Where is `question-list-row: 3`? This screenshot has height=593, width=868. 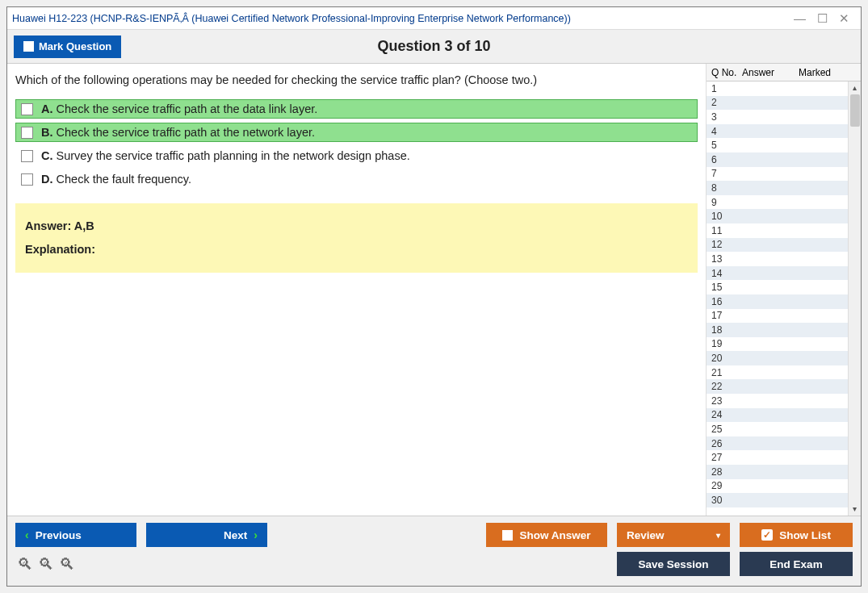 question-list-row: 3 is located at coordinates (777, 117).